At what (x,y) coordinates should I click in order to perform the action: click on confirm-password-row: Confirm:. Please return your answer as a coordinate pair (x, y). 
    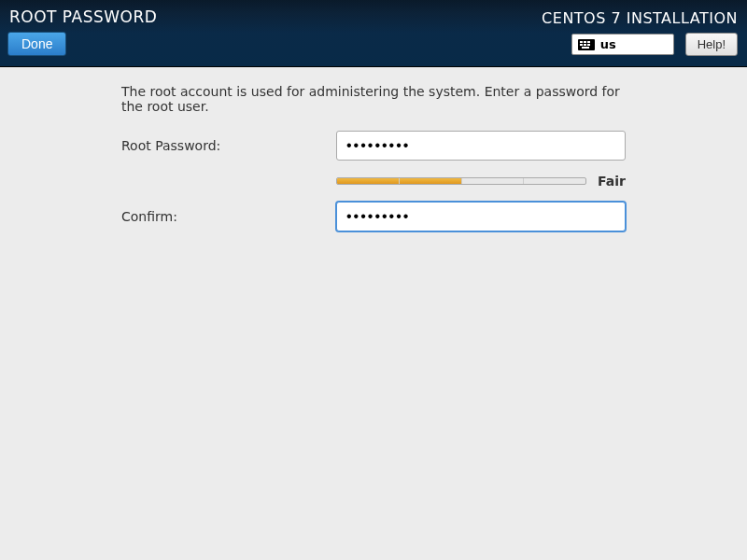
    Looking at the image, I should click on (374, 217).